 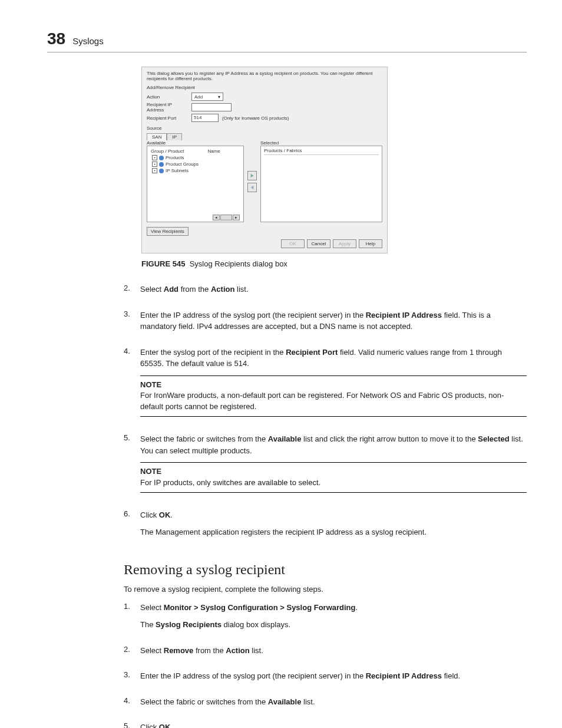 I want to click on available-title: Available, so click(x=196, y=143).